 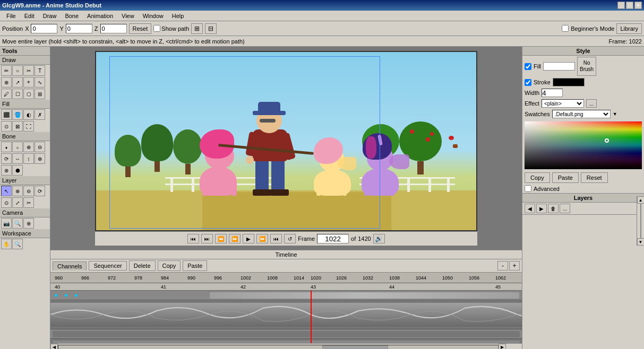 What do you see at coordinates (178, 16) in the screenshot?
I see `menu-help: Help` at bounding box center [178, 16].